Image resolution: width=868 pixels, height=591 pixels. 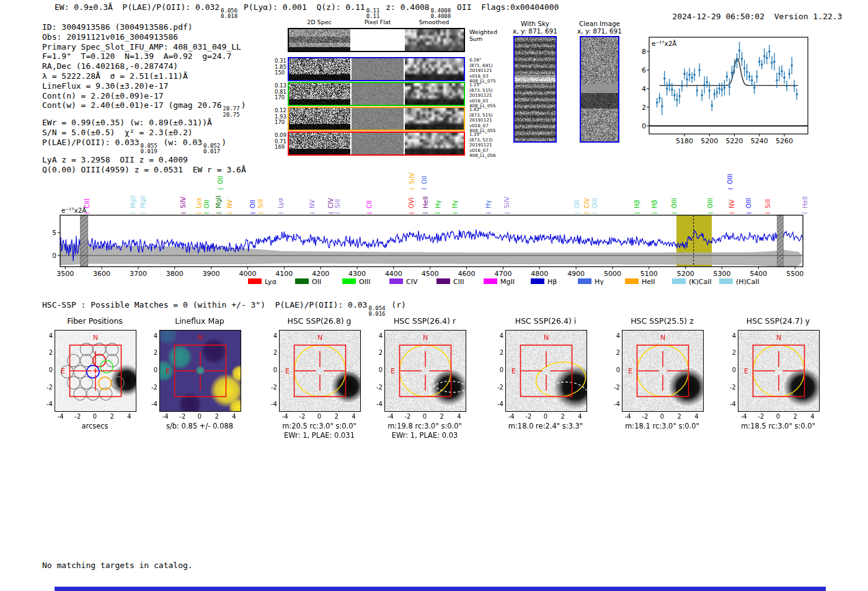 I want to click on spec2d-row-weights: 0.090.71169, so click(x=280, y=141).